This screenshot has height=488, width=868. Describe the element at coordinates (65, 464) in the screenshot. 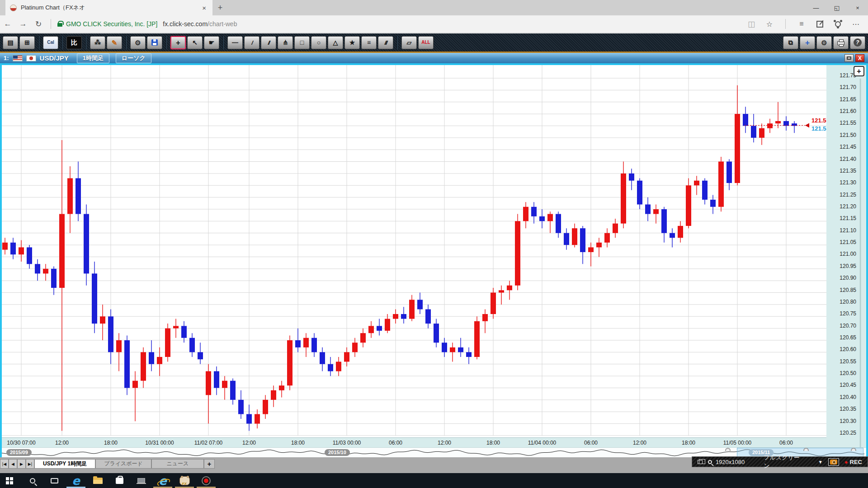

I see `bottom-tab: USD/JPY 1時間足` at that location.